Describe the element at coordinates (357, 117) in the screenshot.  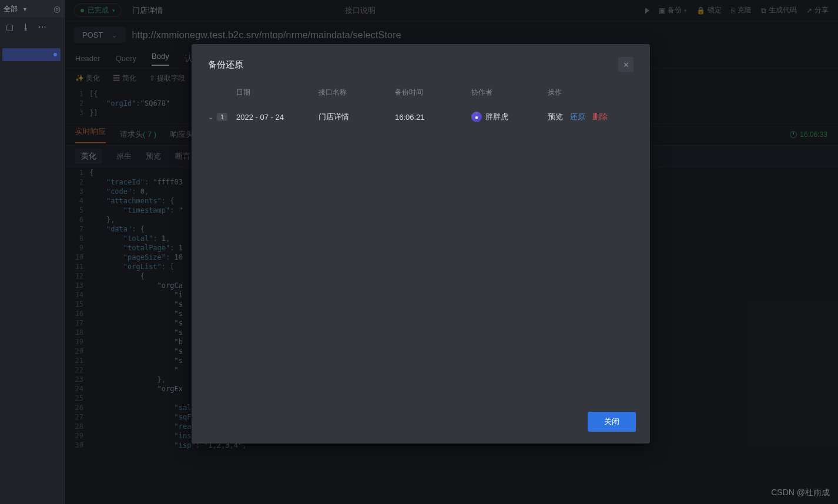
I see `cell-name: 门店详情` at that location.